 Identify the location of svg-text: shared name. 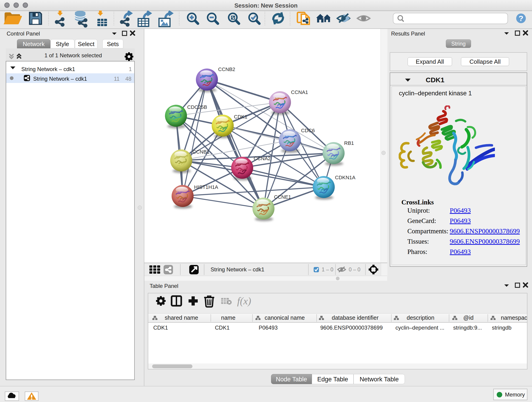
(181, 318).